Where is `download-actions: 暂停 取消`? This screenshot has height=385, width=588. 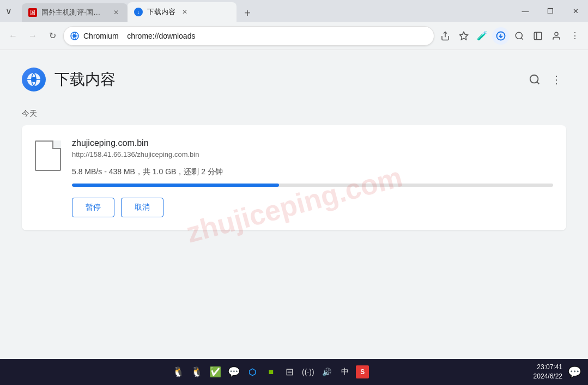 download-actions: 暂停 取消 is located at coordinates (313, 207).